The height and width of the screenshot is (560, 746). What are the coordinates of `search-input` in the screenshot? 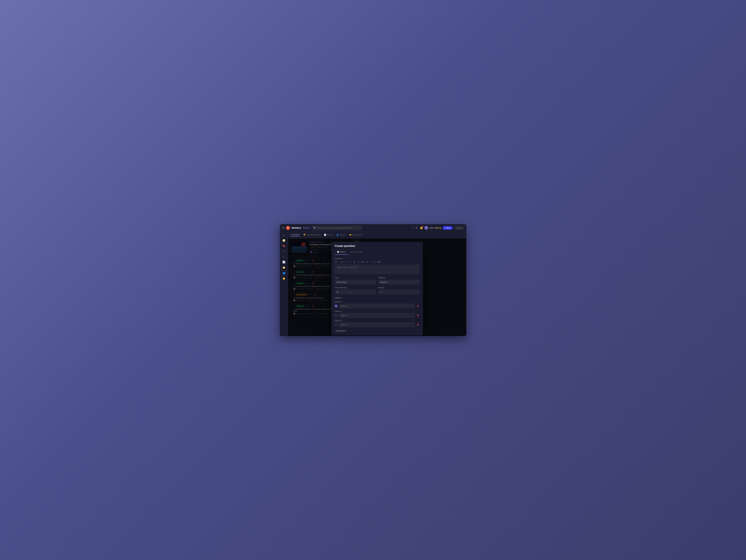 It's located at (335, 228).